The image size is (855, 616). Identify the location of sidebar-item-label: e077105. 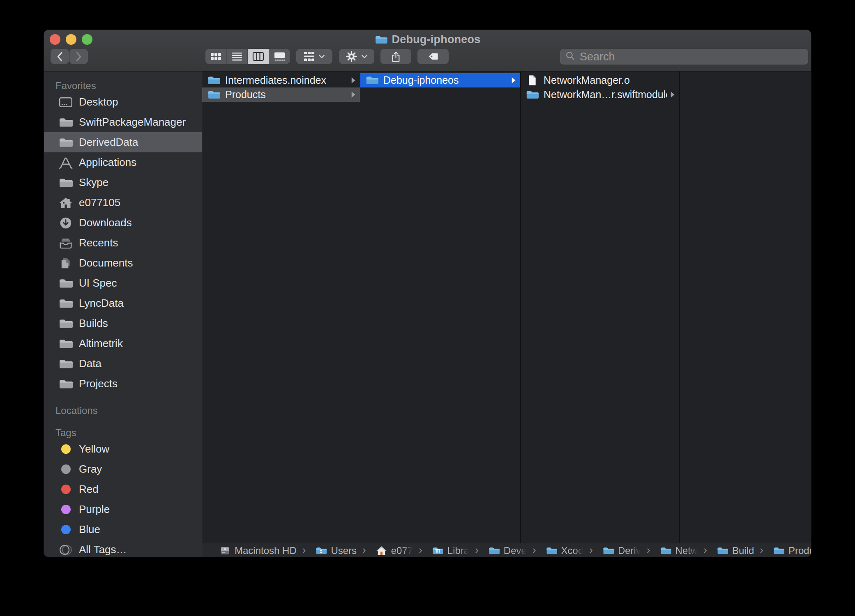
(99, 203).